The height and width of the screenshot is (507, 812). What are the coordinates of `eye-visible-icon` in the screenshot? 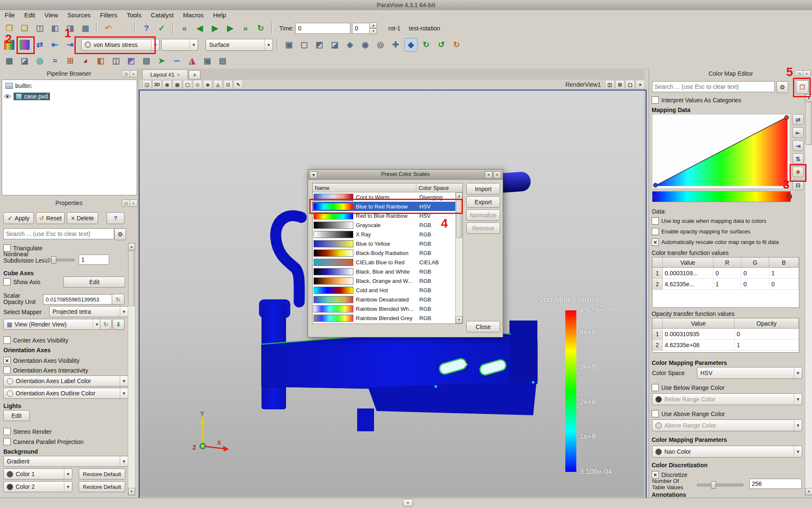 It's located at (8, 96).